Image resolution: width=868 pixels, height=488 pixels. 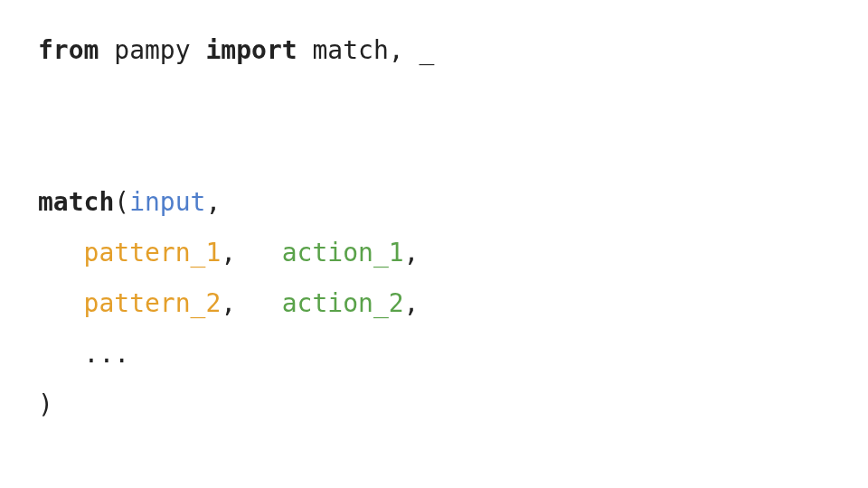 I want to click on arg-pattern-1: pattern_1, so click(x=153, y=253).